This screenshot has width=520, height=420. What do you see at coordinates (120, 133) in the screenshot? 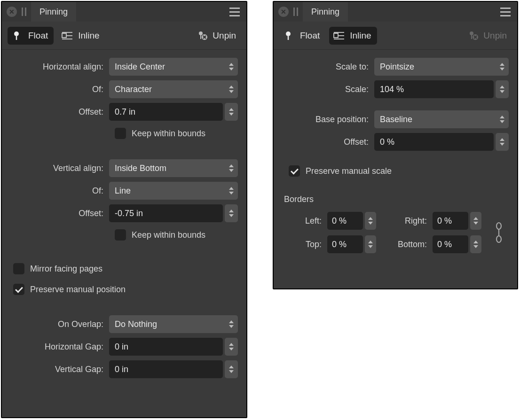
I see `hkeep-checkbox` at bounding box center [120, 133].